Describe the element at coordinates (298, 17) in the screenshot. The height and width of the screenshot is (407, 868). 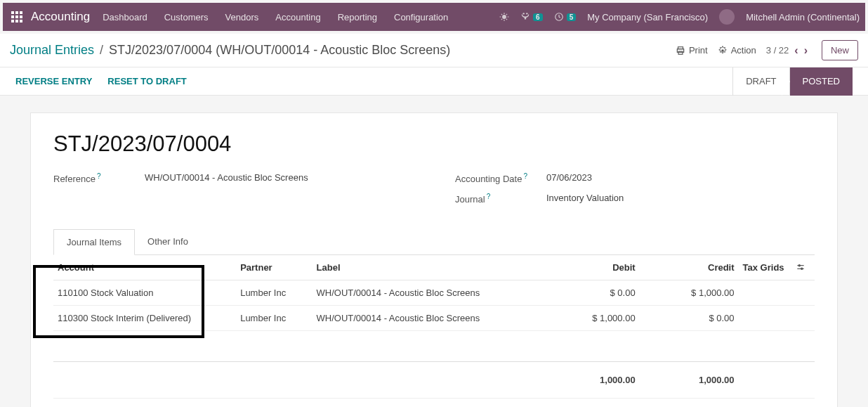
I see `nav-accounting: Accounting` at that location.